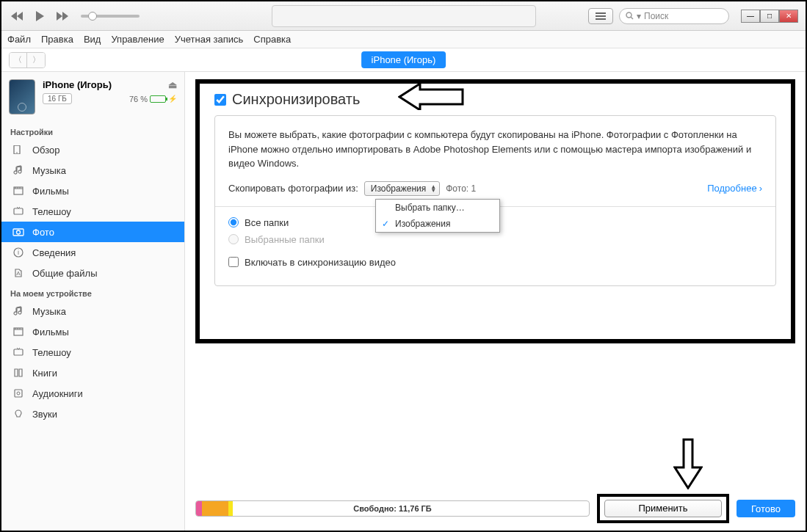 This screenshot has width=807, height=532. What do you see at coordinates (272, 40) in the screenshot?
I see `menu-help: Справка` at bounding box center [272, 40].